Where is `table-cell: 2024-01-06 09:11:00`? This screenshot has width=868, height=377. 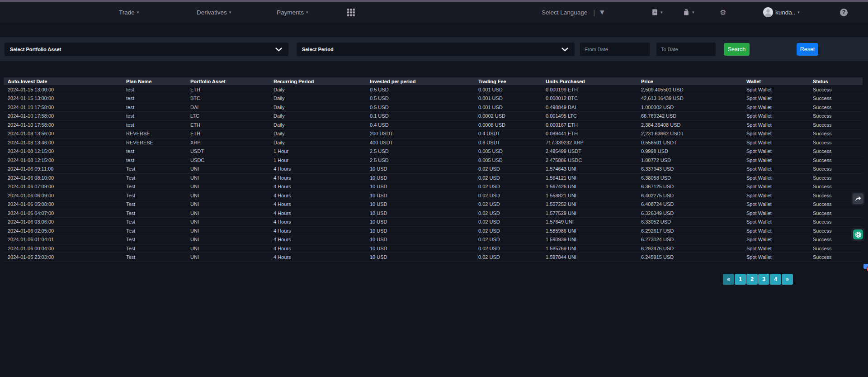
table-cell: 2024-01-06 09:11:00 is located at coordinates (63, 169).